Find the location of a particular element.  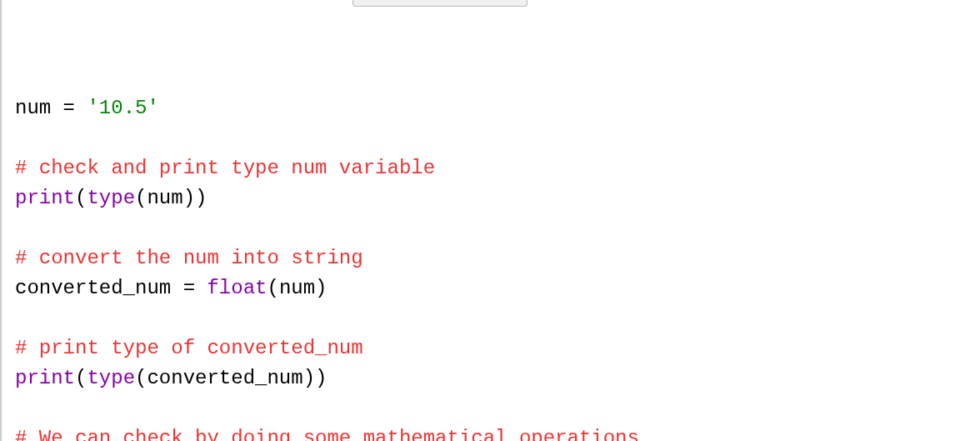

code-line: print(type(converted_num)) is located at coordinates (498, 378).